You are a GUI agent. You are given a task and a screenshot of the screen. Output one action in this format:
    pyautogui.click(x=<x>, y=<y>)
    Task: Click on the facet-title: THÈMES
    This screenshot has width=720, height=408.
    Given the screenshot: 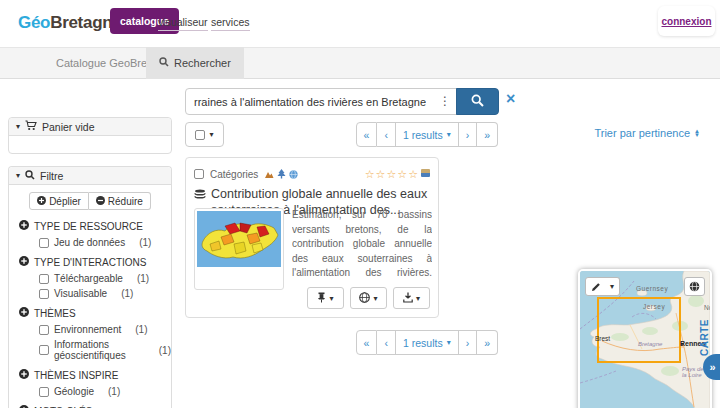 What is the action you would take?
    pyautogui.click(x=90, y=312)
    